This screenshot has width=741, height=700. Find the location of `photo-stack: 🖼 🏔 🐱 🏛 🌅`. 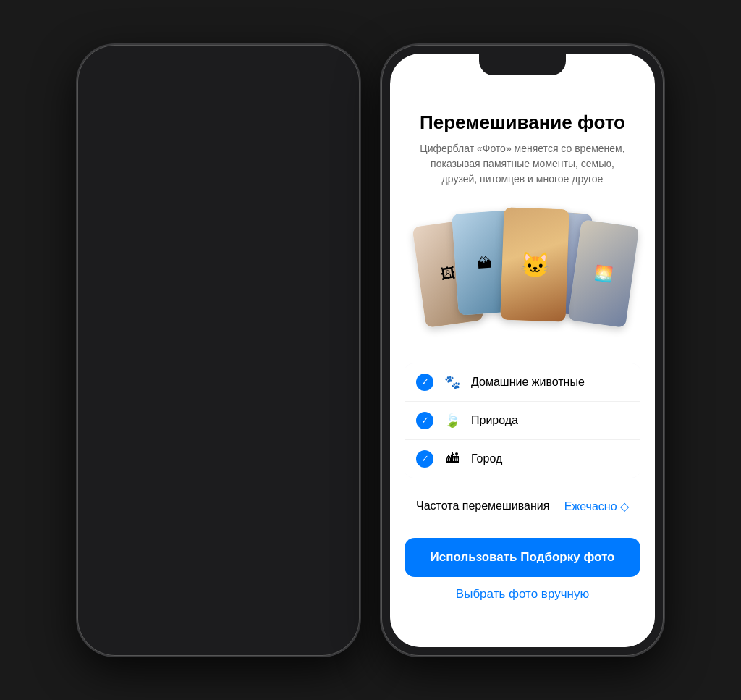

photo-stack: 🖼 🏔 🐱 🏛 🌅 is located at coordinates (522, 274).